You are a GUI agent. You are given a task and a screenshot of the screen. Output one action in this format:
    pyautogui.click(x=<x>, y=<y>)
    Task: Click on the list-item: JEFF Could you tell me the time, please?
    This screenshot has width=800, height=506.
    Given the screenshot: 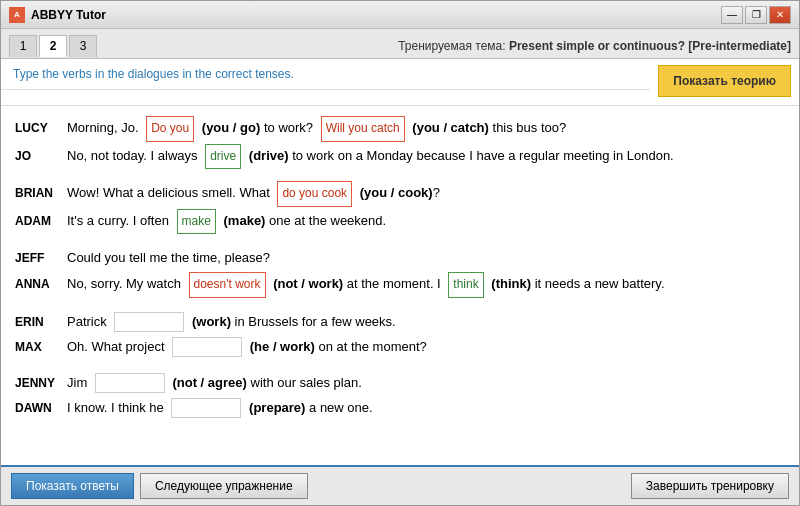 What is the action you would take?
    pyautogui.click(x=400, y=258)
    